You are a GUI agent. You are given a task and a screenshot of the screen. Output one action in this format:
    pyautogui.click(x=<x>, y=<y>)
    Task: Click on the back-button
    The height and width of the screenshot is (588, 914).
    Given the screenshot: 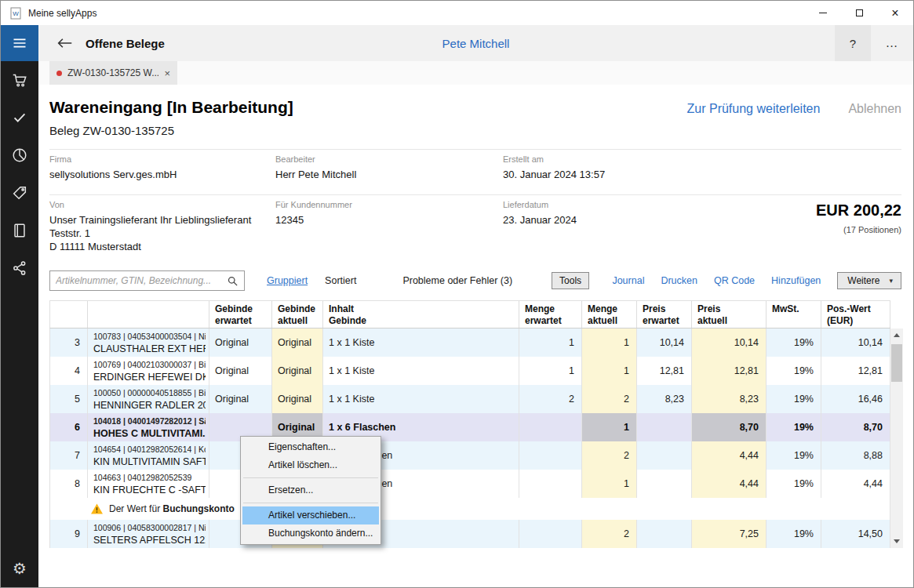 What is the action you would take?
    pyautogui.click(x=64, y=43)
    